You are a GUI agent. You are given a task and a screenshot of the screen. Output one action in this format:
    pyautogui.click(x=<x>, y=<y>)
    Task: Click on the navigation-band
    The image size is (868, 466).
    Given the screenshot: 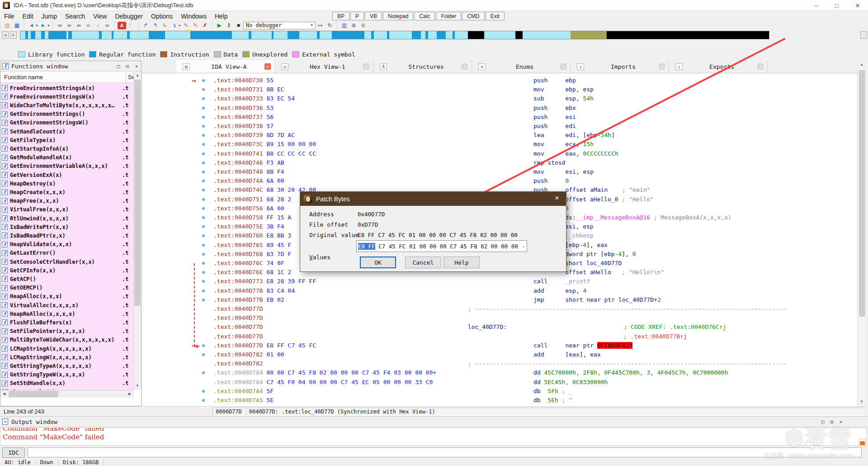 What is the action you would take?
    pyautogui.click(x=395, y=35)
    